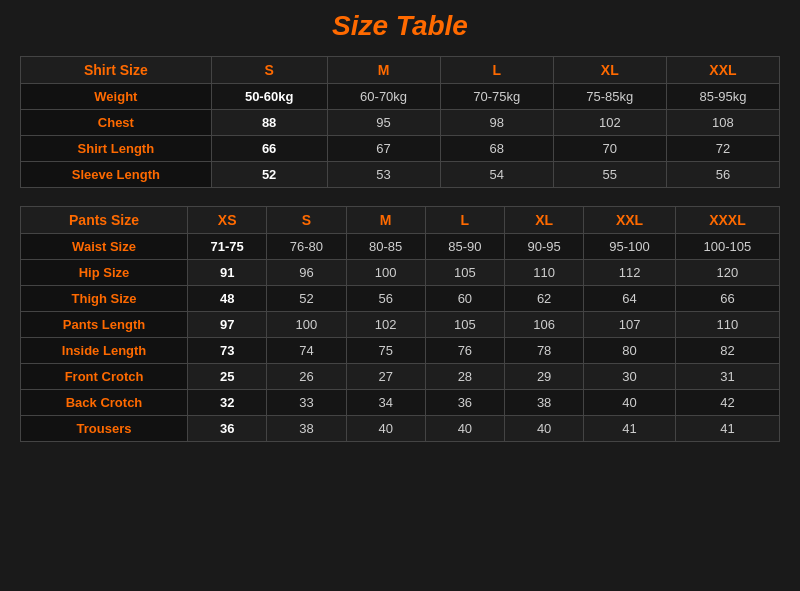  What do you see at coordinates (384, 97) in the screenshot?
I see `shirt-cell: 60-70kg` at bounding box center [384, 97].